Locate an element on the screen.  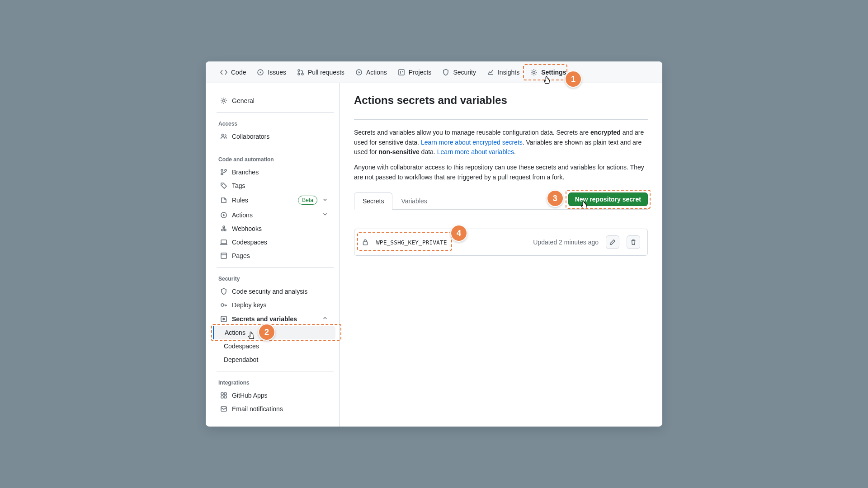
rules-icon is located at coordinates (224, 200).